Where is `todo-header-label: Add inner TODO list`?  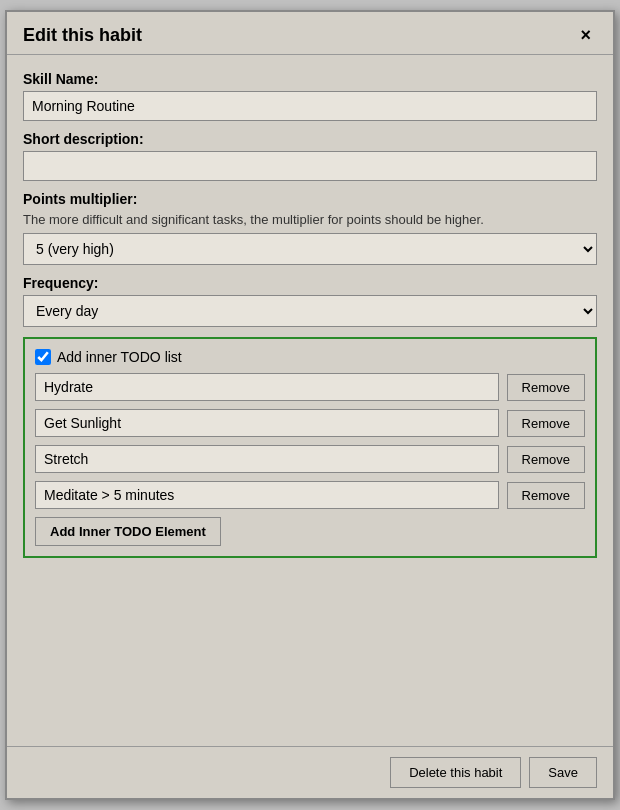
todo-header-label: Add inner TODO list is located at coordinates (120, 357).